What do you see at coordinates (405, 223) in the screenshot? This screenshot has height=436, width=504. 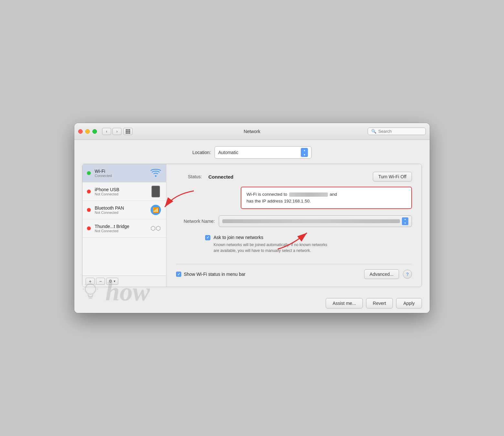 I see `network-stepper-down: ▼` at bounding box center [405, 223].